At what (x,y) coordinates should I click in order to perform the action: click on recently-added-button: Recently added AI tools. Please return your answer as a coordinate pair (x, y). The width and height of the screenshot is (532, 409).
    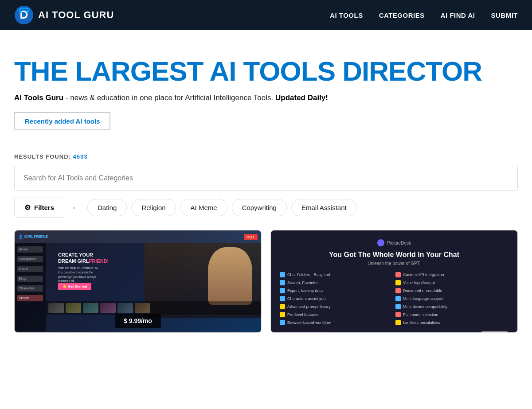
    Looking at the image, I should click on (62, 121).